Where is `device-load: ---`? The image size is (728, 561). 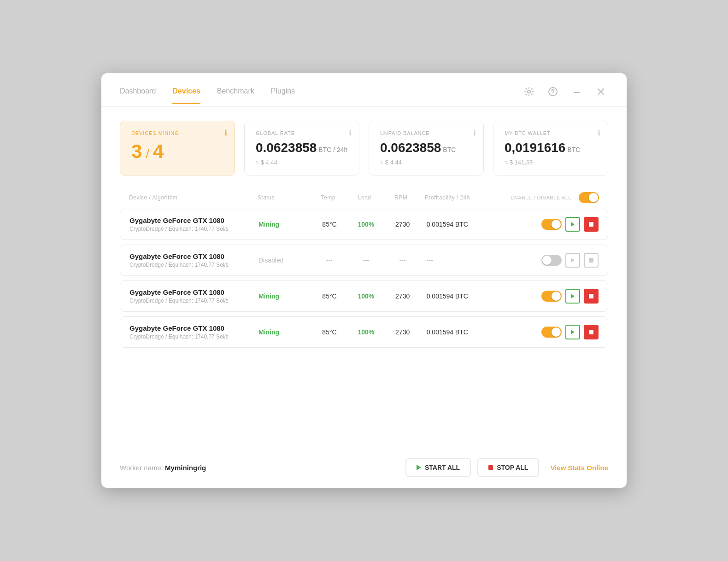 device-load: --- is located at coordinates (366, 260).